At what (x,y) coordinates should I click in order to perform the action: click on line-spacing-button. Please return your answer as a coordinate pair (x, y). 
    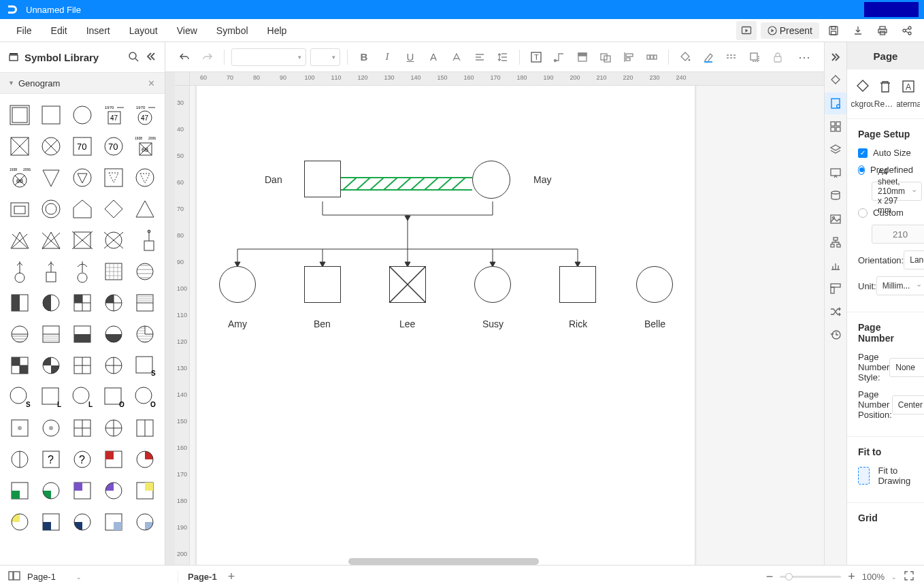
    Looking at the image, I should click on (503, 57).